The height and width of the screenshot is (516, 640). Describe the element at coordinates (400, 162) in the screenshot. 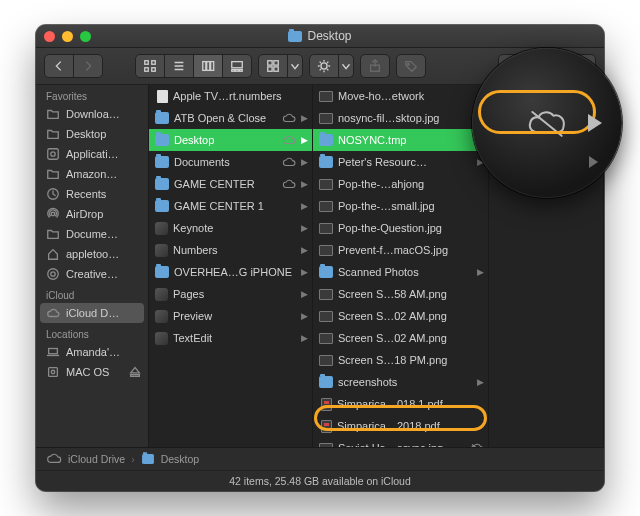

I see `file-row: Peter's Resourc…▶` at that location.